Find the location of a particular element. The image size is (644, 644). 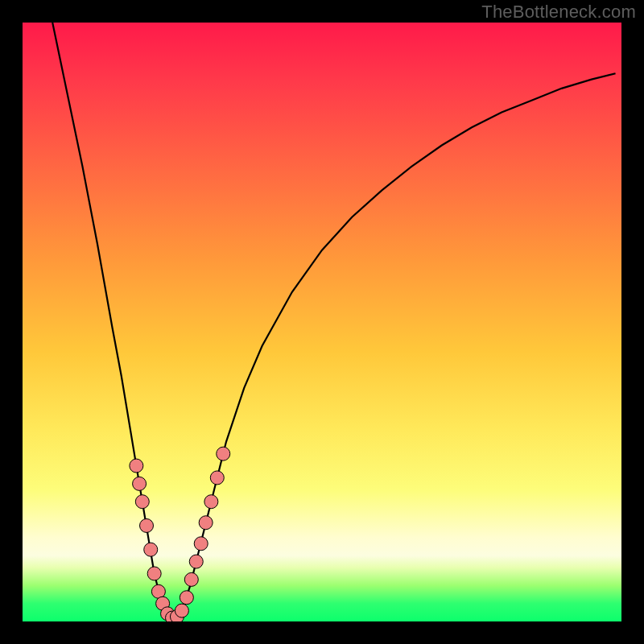

curve-markers-right is located at coordinates (202, 532).